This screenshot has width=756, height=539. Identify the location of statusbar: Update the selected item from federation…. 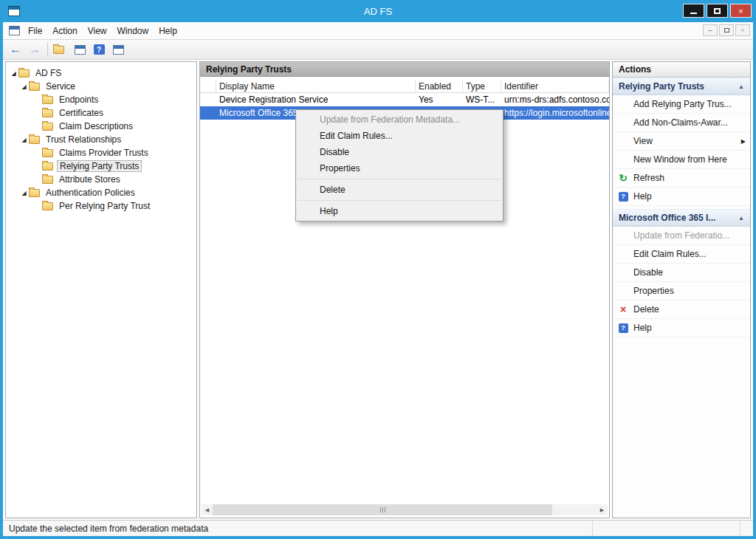
(378, 528).